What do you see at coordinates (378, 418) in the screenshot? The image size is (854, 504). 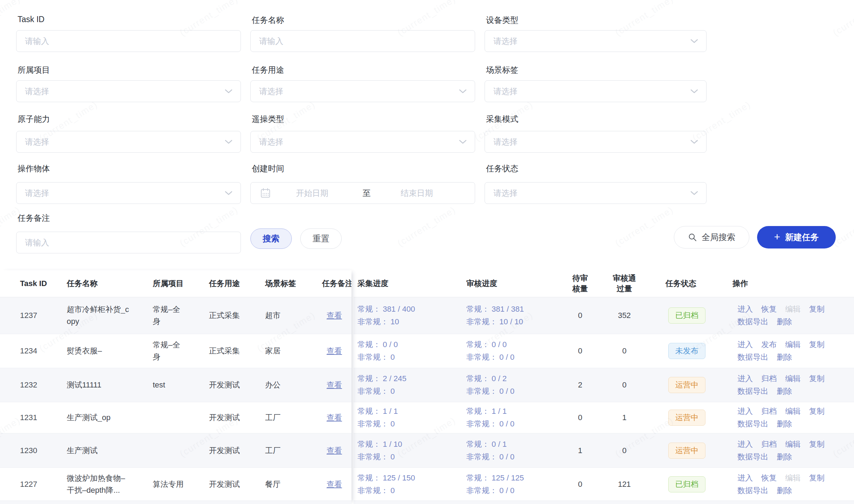 I see `cell-collect-progress: 常规： 1 / 1非常规： 0` at bounding box center [378, 418].